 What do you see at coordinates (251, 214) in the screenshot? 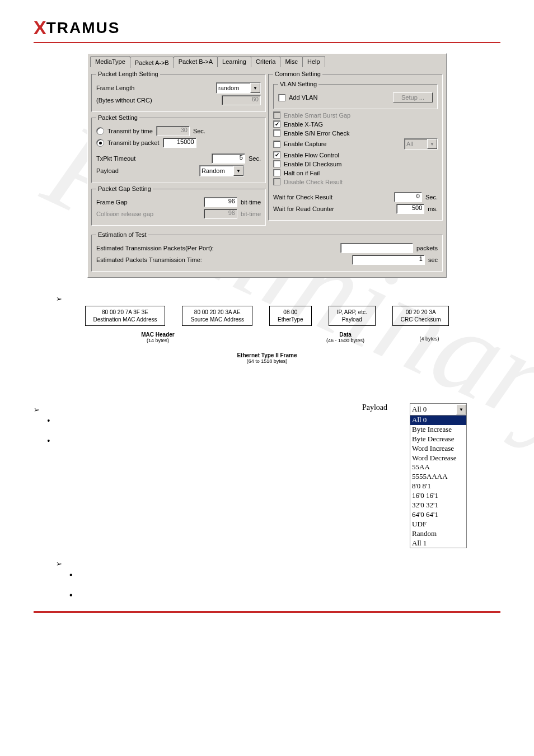
I see `bit-time-label-2: bit-time` at bounding box center [251, 214].